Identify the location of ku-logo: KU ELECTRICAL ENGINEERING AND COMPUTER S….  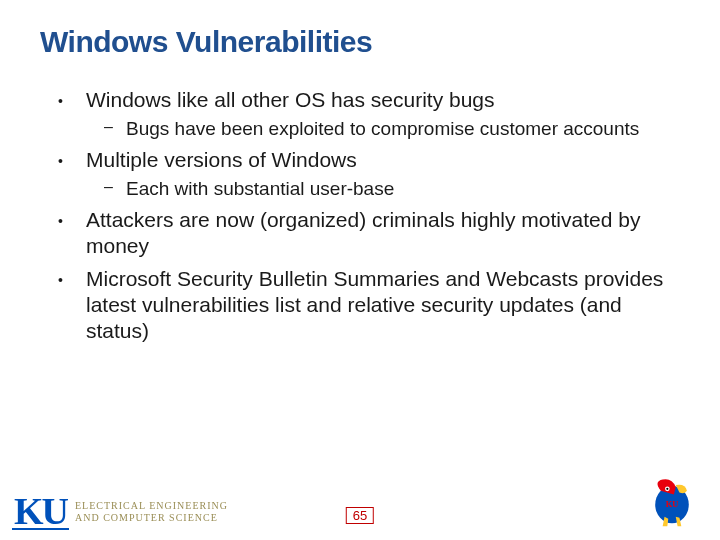
(120, 512).